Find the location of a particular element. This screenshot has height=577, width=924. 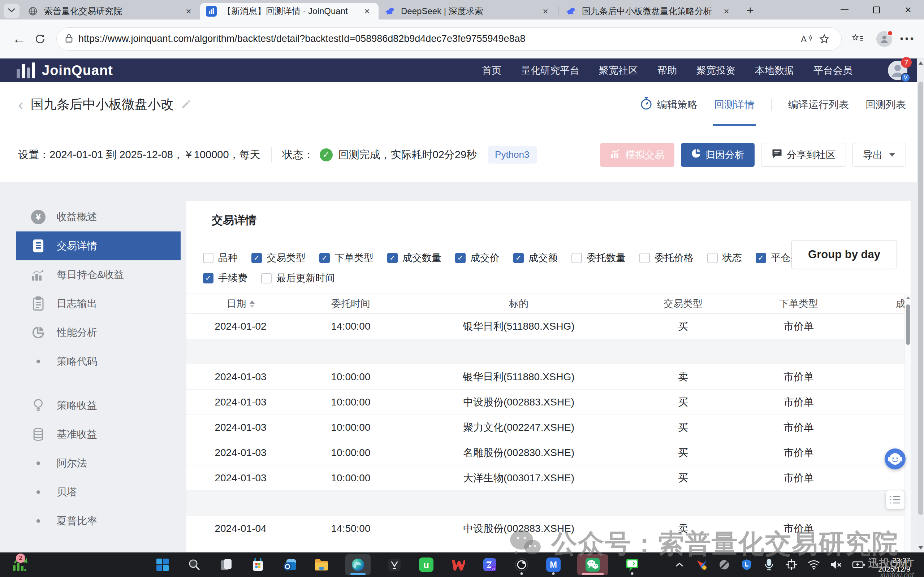

scroll-down-arrow is located at coordinates (921, 548).